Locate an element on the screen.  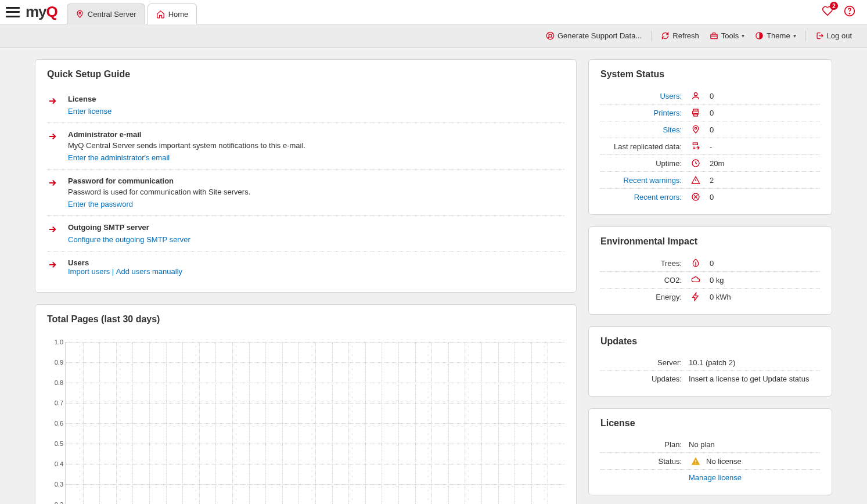
enter-license-link: Enter license is located at coordinates (89, 111).